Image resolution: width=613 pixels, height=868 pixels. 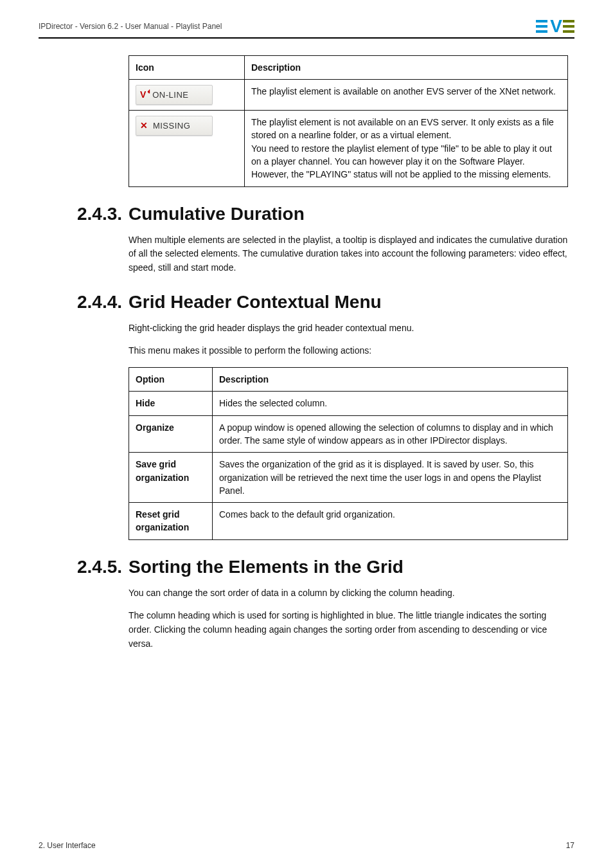 What do you see at coordinates (174, 95) in the screenshot?
I see `status-box-online-icon: V⏴ ON-LINE` at bounding box center [174, 95].